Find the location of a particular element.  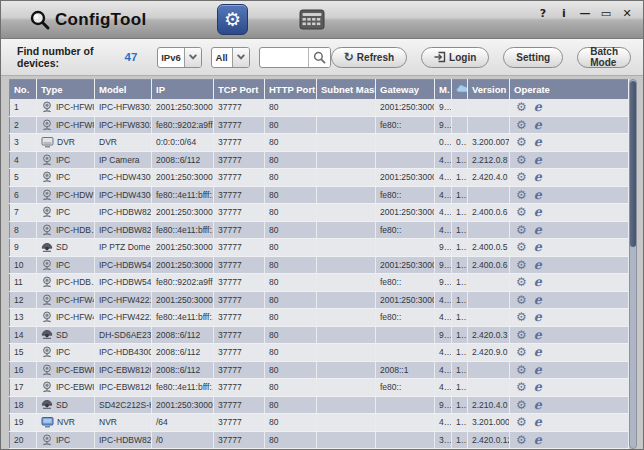

help-button: ? is located at coordinates (543, 14).